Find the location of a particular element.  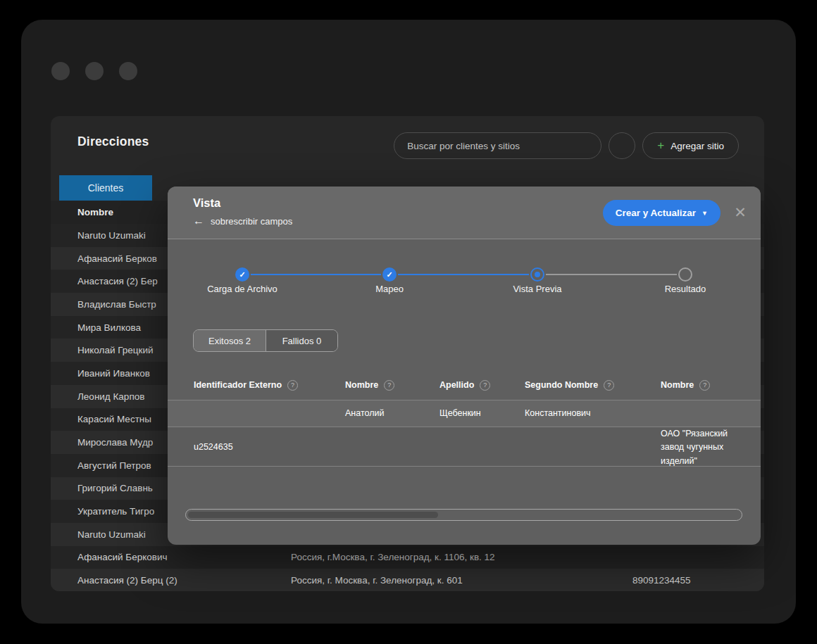

preview-row: u2524635ОАО "Рязанский завод чугунных из… is located at coordinates (464, 446).